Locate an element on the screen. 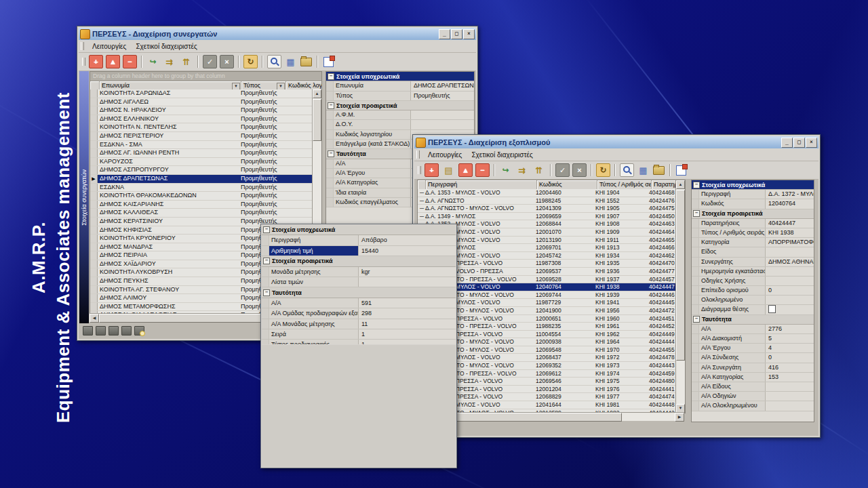 The image size is (868, 488). partner-row: ΔΗΜΟΣ ΑΣΠΡΟΠΥΡΓΟΥΠρομηθευτής is located at coordinates (206, 171).